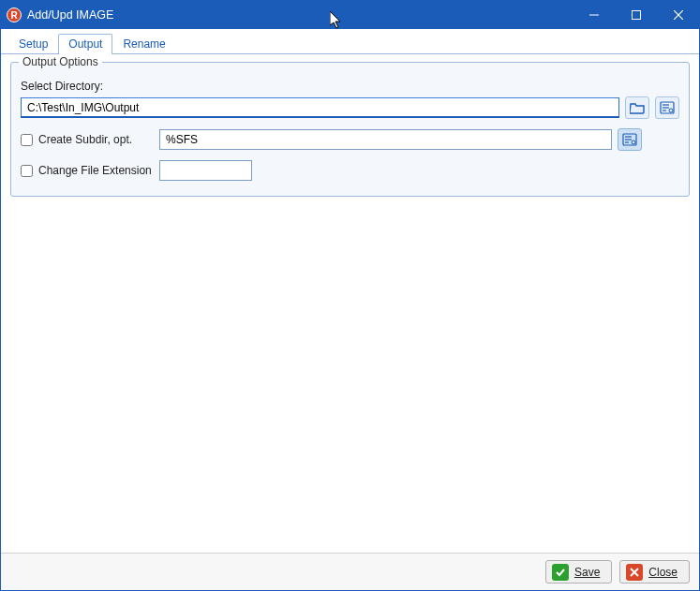  Describe the element at coordinates (635, 15) in the screenshot. I see `window-maximize-button` at that location.